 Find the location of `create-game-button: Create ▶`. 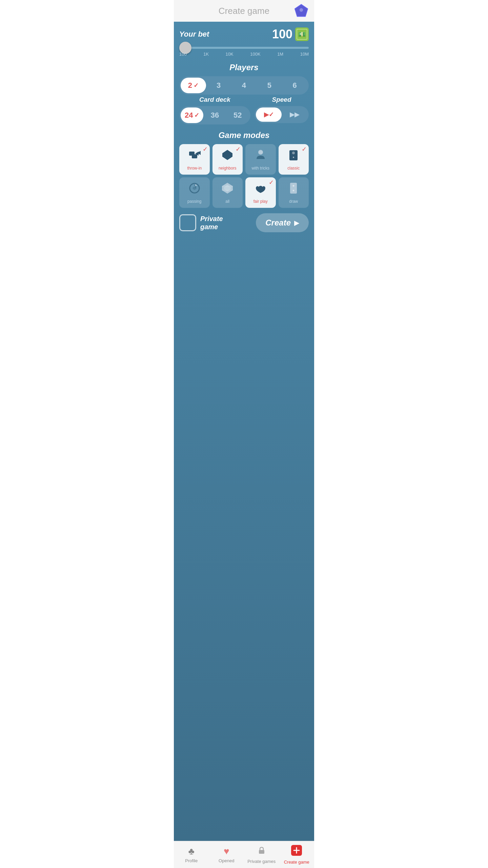

create-game-button: Create ▶ is located at coordinates (282, 223).